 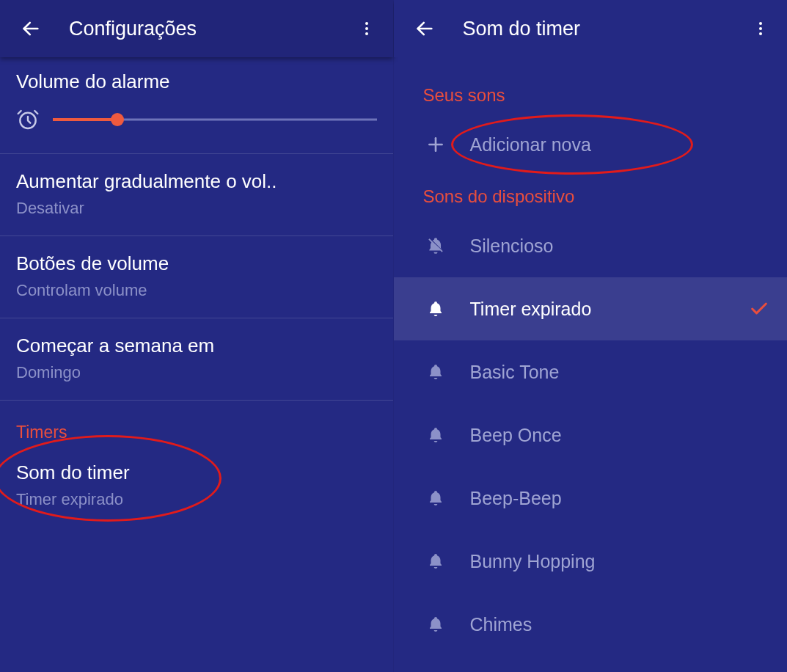 I want to click on add-new-label: Adicionar nova, so click(x=621, y=145).